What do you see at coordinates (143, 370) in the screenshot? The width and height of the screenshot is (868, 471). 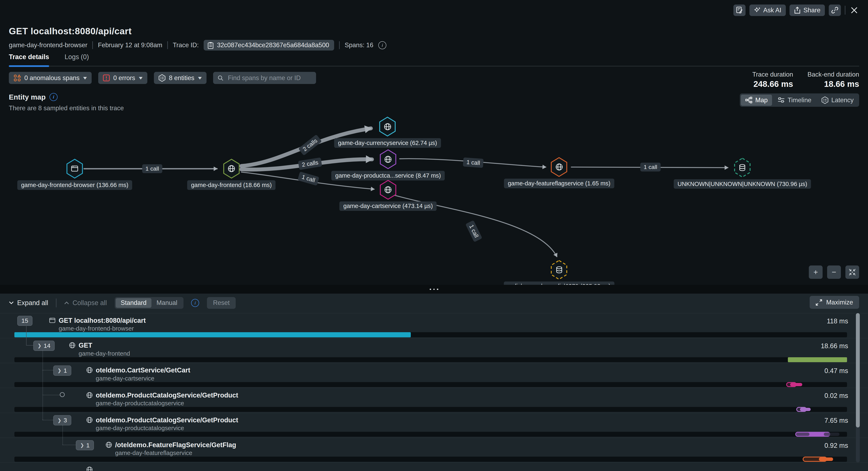 I see `span-name: oteldemo.CartService/GetCart` at bounding box center [143, 370].